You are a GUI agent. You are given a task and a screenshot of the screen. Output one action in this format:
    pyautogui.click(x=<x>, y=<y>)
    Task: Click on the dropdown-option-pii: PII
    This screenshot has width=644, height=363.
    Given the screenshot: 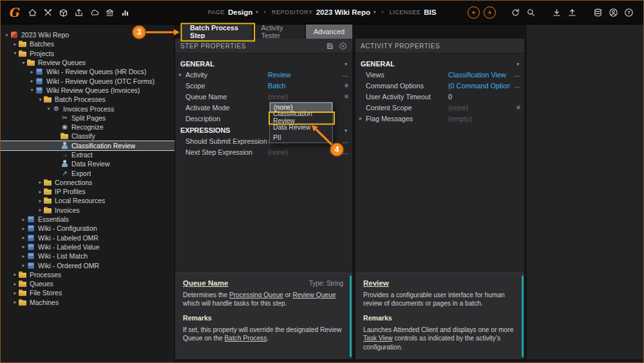 What is the action you would take?
    pyautogui.click(x=301, y=138)
    